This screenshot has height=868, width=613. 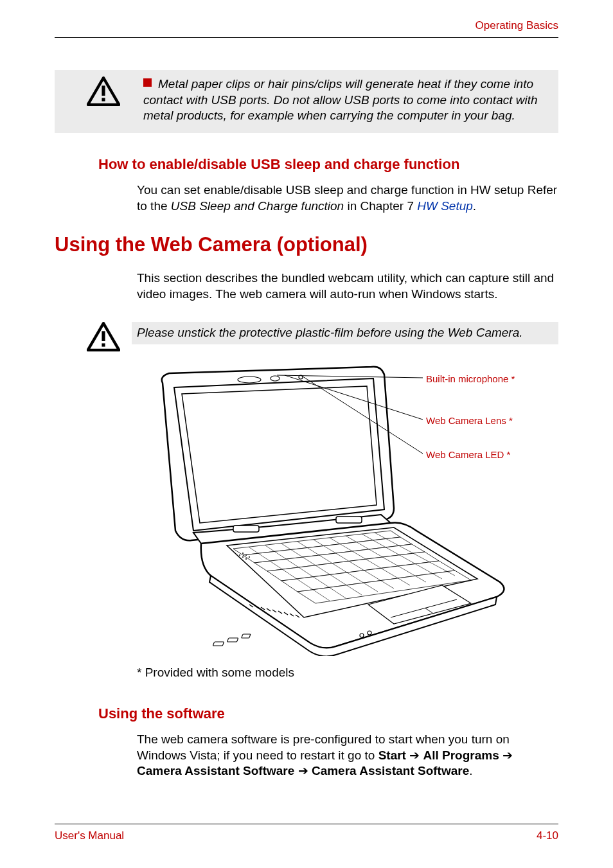 I want to click on warning-box-film: Please unstick the protective plastic-fi…, so click(x=306, y=338).